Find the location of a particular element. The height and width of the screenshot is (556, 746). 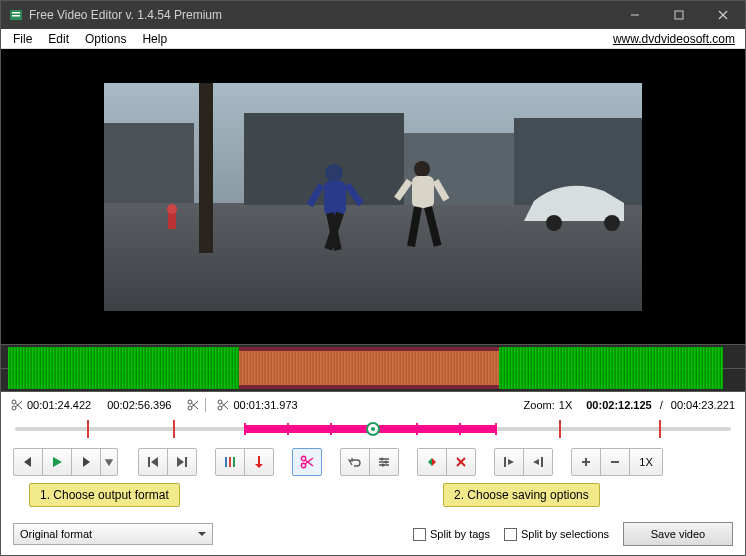

selection-start: 00:01:24.422 is located at coordinates (59, 405).